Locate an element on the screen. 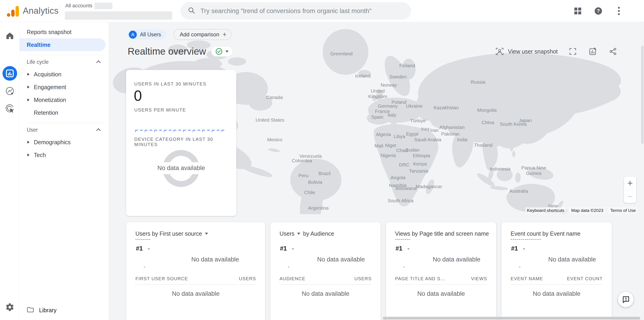 This screenshot has width=644, height=320. users-per-minute-label: USERS PER MINUTE is located at coordinates (160, 110).